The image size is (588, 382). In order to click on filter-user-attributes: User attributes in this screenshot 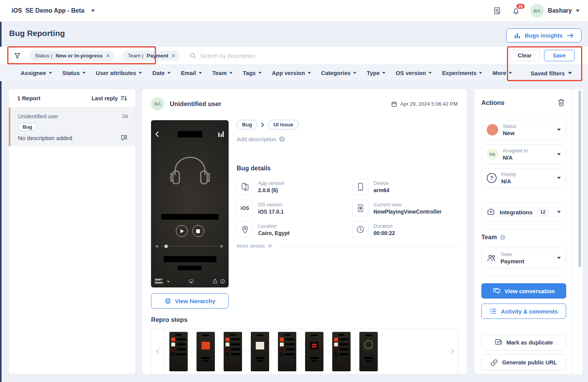, I will do `click(119, 73)`.